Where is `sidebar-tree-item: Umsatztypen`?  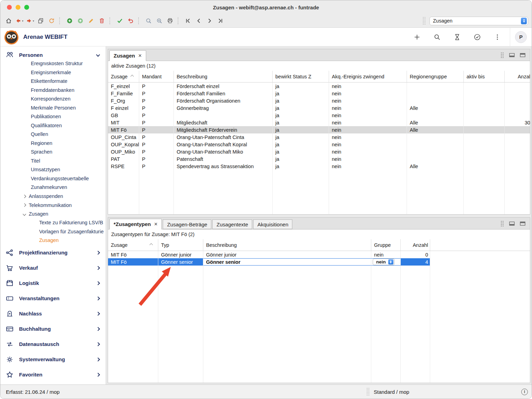 sidebar-tree-item: Umsatztypen is located at coordinates (53, 170).